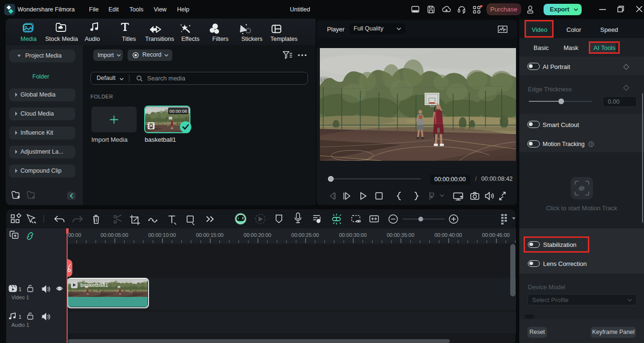  What do you see at coordinates (20, 325) in the screenshot?
I see `svg-text: Audio 1` at bounding box center [20, 325].